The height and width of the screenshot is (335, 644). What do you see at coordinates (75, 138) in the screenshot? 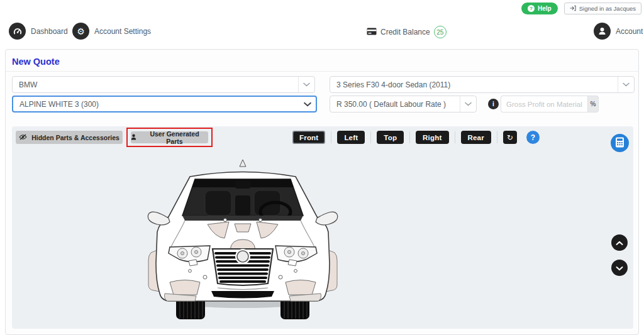
I see `hidden-parts-label: Hidden Parts & Accessories` at bounding box center [75, 138].